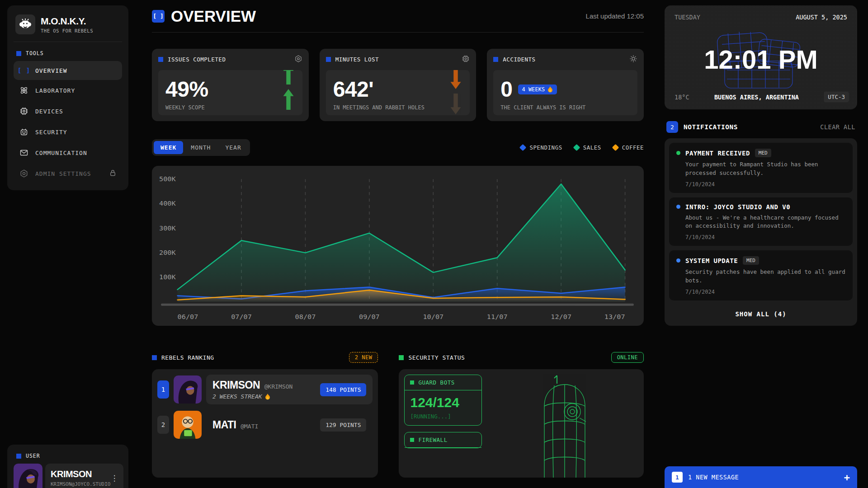 The height and width of the screenshot is (488, 868). What do you see at coordinates (541, 147) in the screenshot?
I see `legend-spendings: SPENDINGS` at bounding box center [541, 147].